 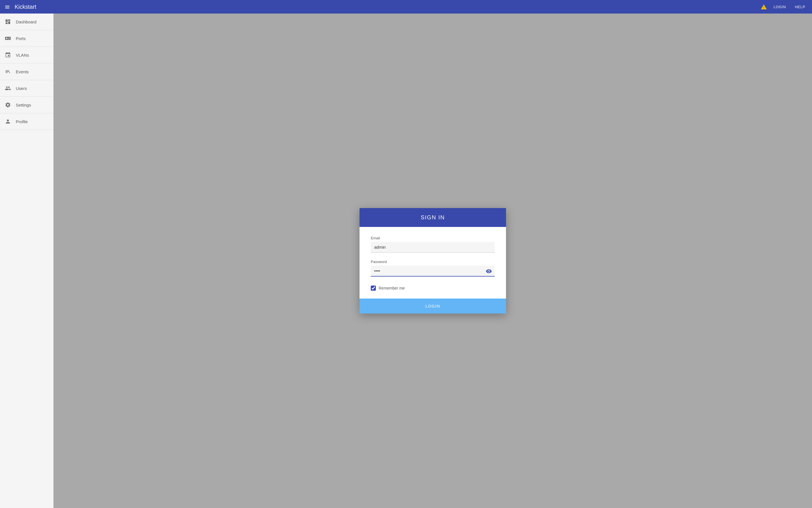 What do you see at coordinates (784, 7) in the screenshot?
I see `topbar-right: LOGIN HELP` at bounding box center [784, 7].